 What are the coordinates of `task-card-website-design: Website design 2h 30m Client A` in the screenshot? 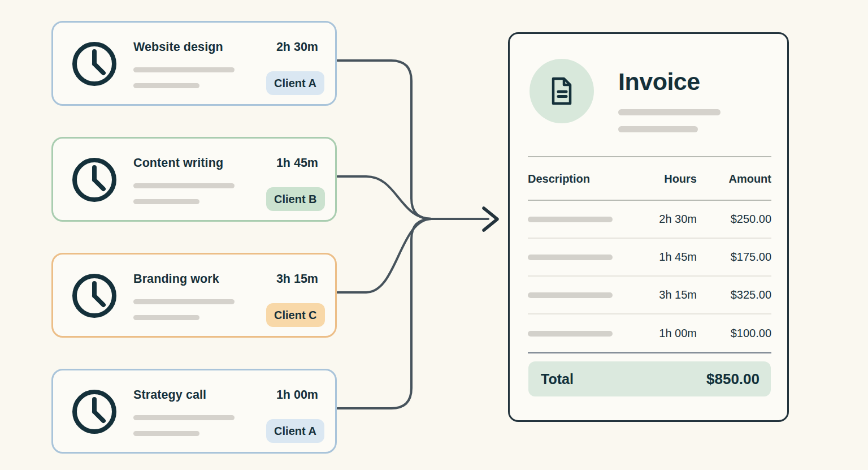 It's located at (194, 63).